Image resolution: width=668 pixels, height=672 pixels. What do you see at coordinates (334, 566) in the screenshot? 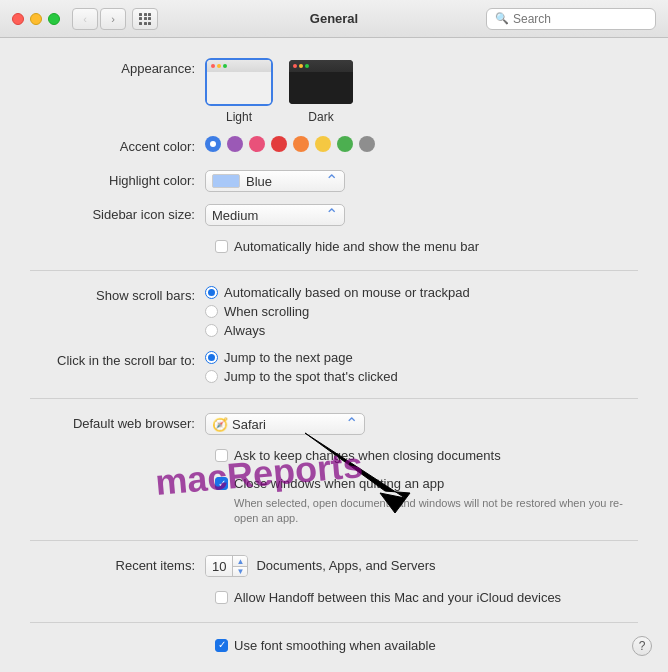
I see `recent-items-row: Recent items: 10 ▲ ▼ Documents, Apps, an…` at bounding box center [334, 566].